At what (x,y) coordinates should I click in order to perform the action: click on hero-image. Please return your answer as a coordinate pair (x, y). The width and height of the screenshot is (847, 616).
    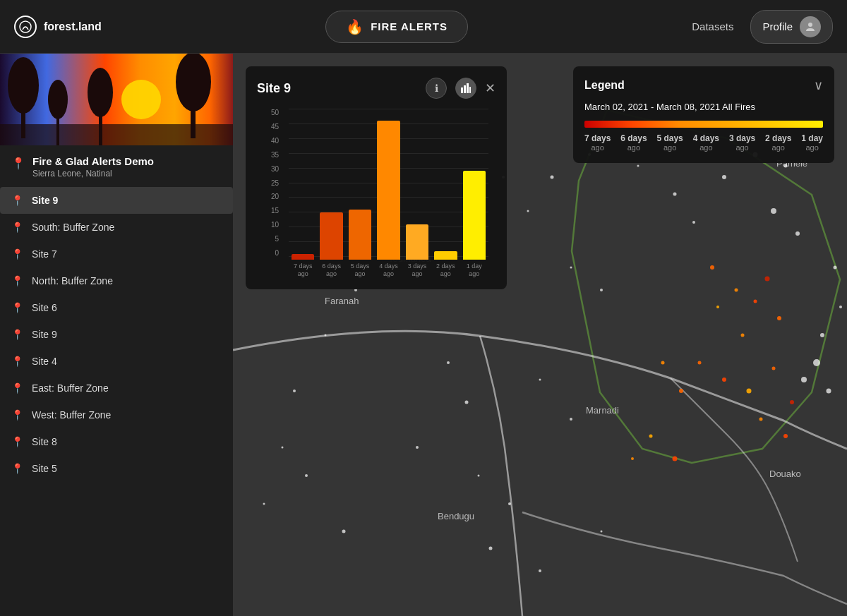
    Looking at the image, I should click on (116, 99).